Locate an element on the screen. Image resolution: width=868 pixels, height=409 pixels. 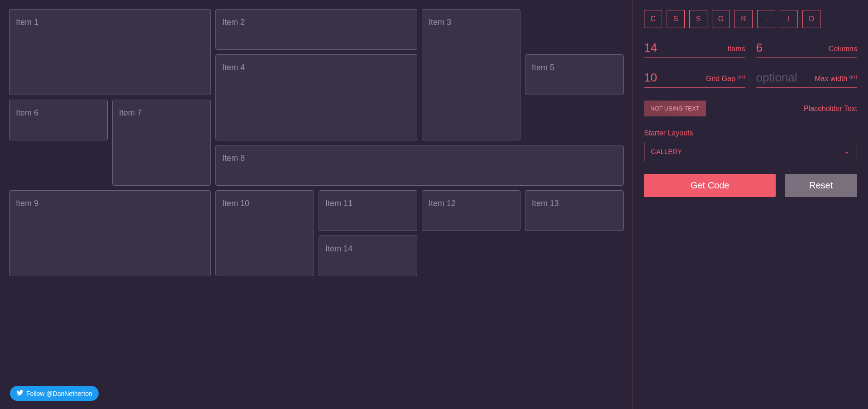
placeholder-text-label: Placeholder Text is located at coordinates (830, 109).